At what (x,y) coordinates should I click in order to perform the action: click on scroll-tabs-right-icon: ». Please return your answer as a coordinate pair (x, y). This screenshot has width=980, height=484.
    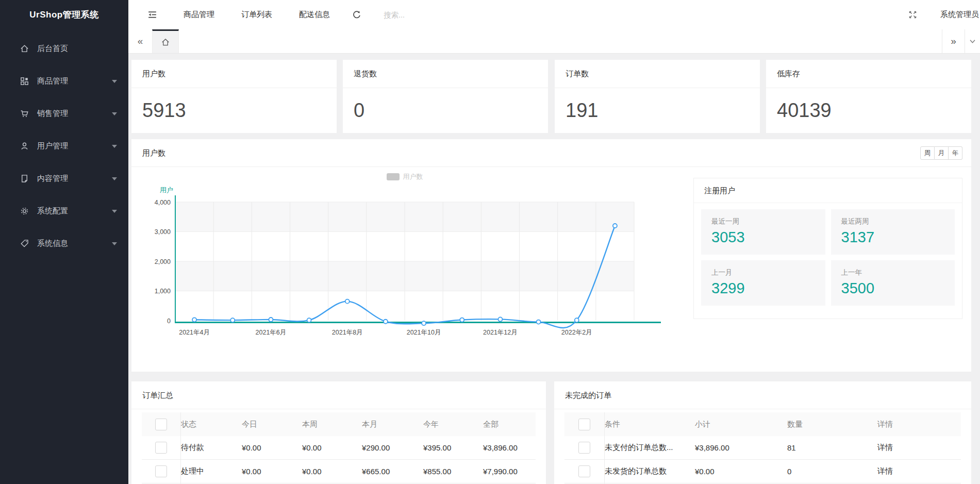
    Looking at the image, I should click on (953, 41).